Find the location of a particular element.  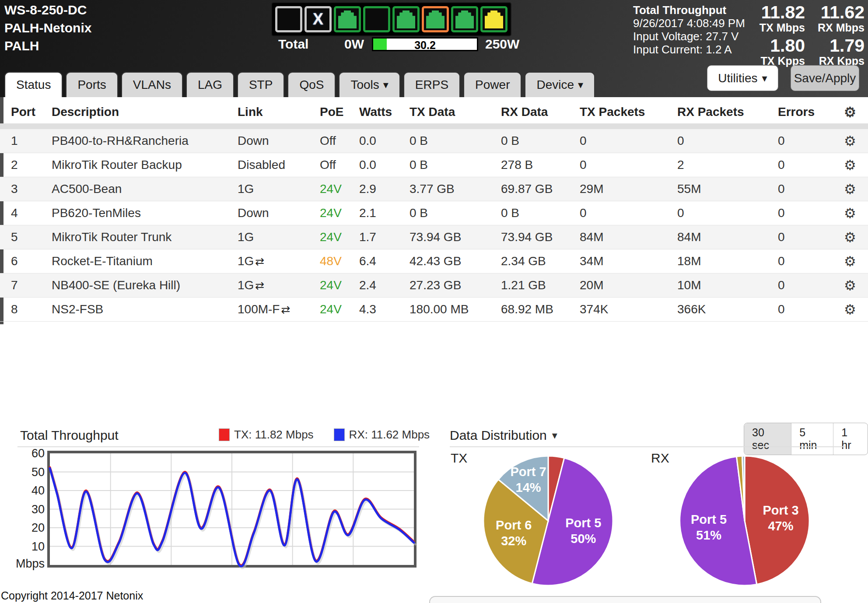

column-header-rx-packets: RX Packets is located at coordinates (717, 112).